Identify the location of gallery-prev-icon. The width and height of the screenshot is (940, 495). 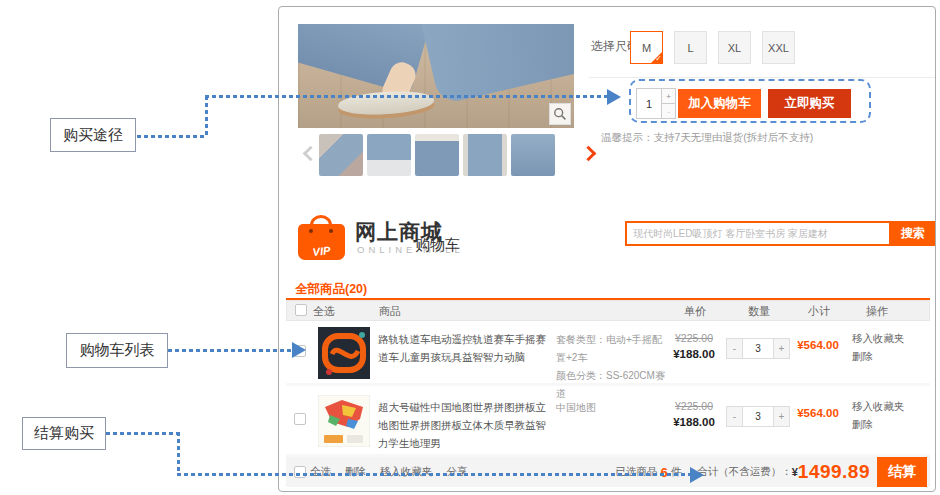
(311, 154).